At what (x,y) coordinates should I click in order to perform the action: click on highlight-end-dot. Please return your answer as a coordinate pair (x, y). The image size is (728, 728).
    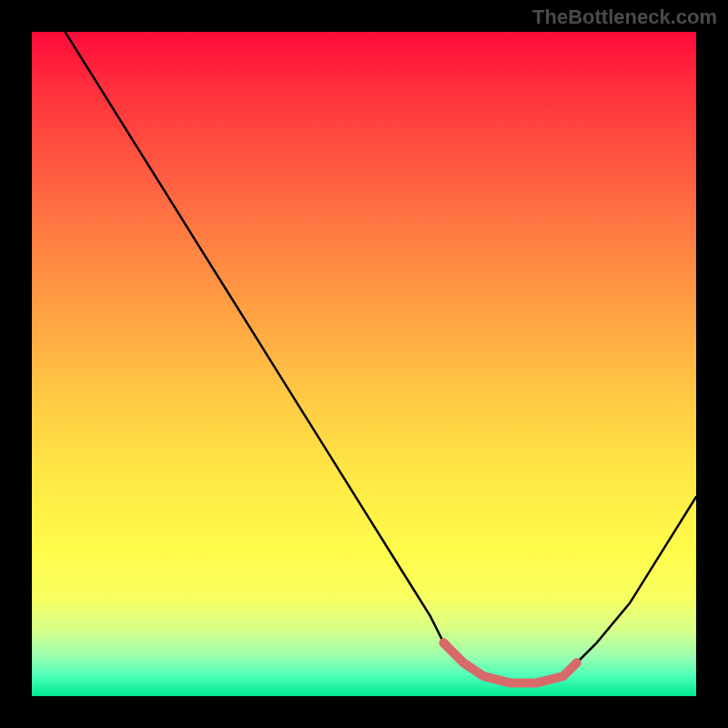
    Looking at the image, I should click on (577, 663).